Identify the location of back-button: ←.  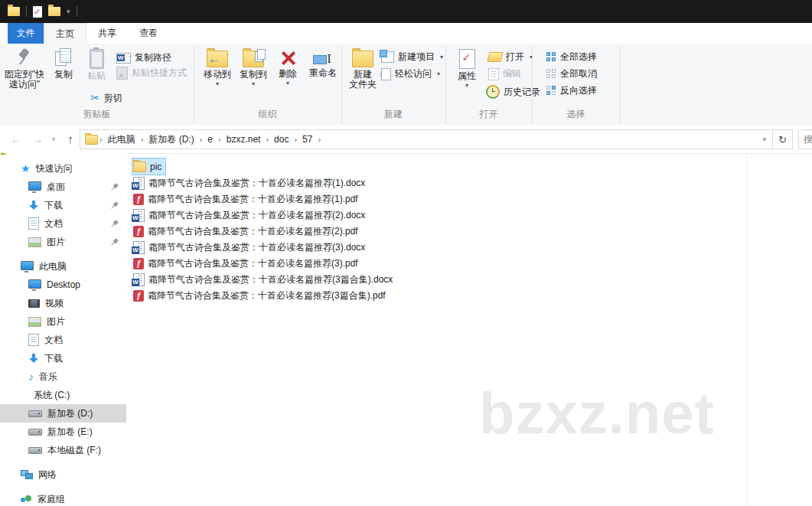
(16, 139).